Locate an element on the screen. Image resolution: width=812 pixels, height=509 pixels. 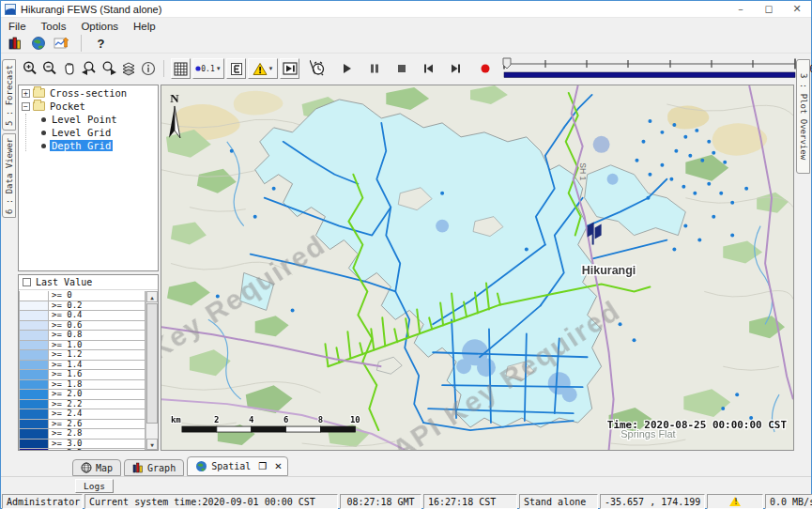
timeseries-button is located at coordinates (62, 43).